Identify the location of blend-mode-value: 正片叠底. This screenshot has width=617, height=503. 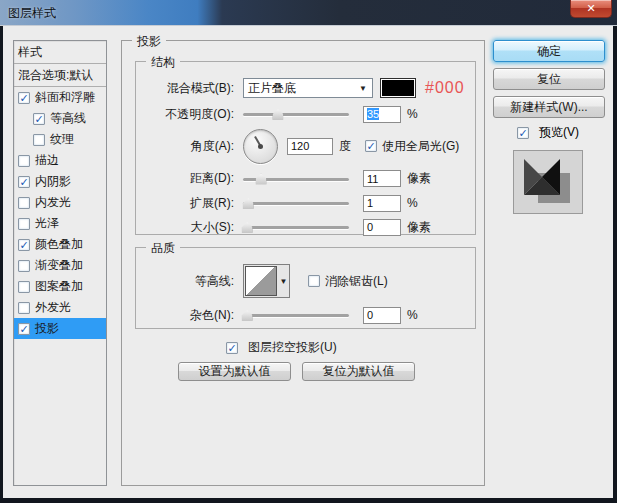
(272, 88).